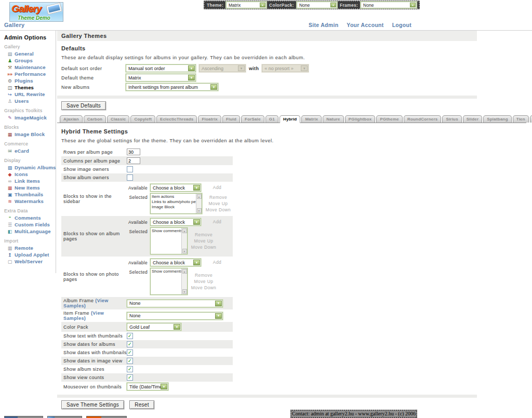  I want to click on tab-tile: Tile, so click(531, 119).